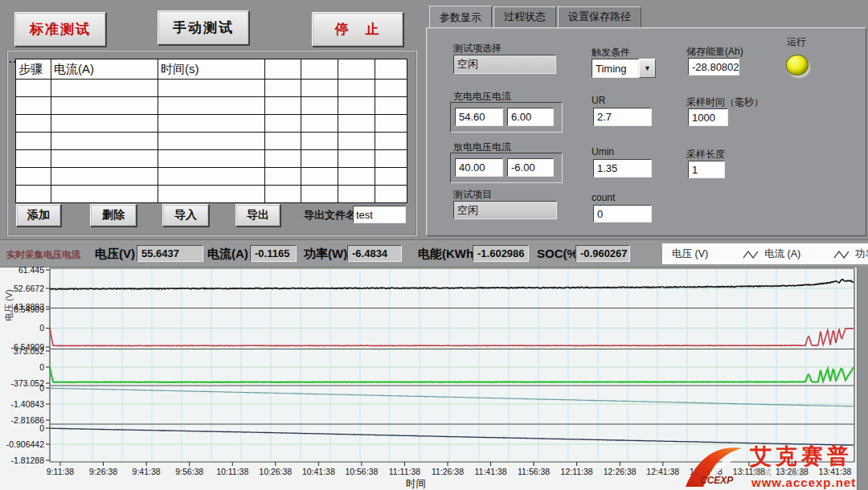 This screenshot has width=868, height=490. What do you see at coordinates (113, 215) in the screenshot?
I see `delete-button: 删除` at bounding box center [113, 215].